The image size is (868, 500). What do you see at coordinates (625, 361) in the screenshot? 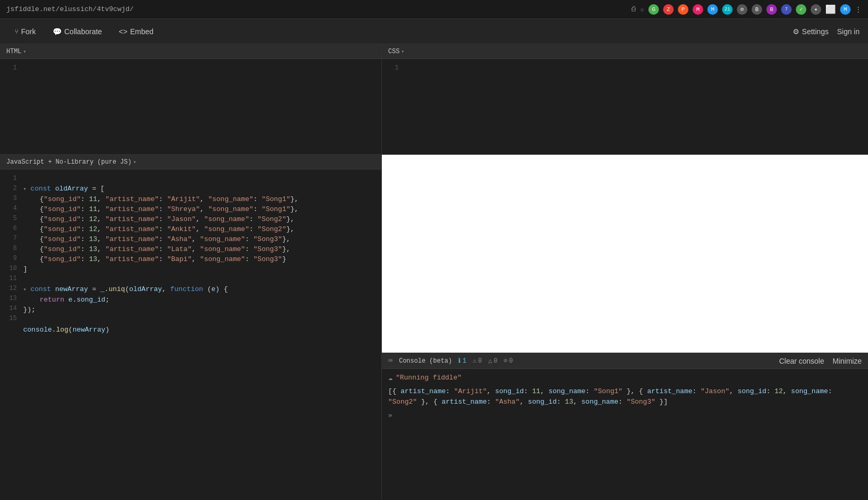
I see `console-header: ⌨ Console (beta) ℹ 1 ⚠ 0 △ 0 ⊙ 0` at bounding box center [625, 361].